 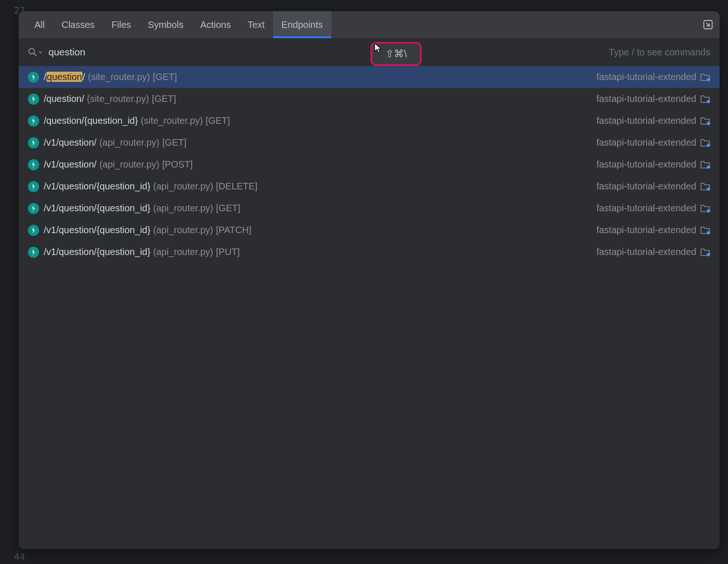 I want to click on endpoint-path: /question/{question_id}, so click(x=91, y=121).